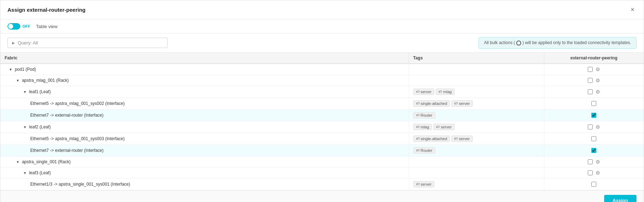 The width and height of the screenshot is (644, 202). What do you see at coordinates (519, 43) in the screenshot?
I see `bulk-gear-icon` at bounding box center [519, 43].